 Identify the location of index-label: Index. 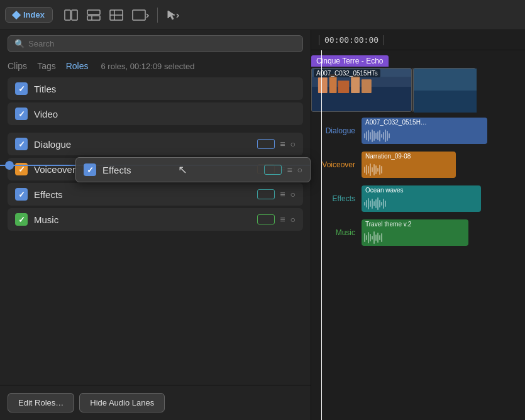
(34, 15).